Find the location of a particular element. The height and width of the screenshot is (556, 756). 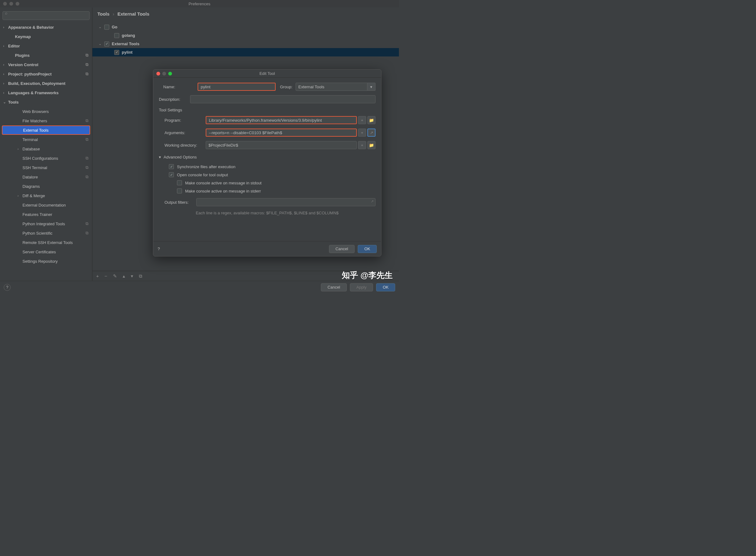

min-dot is located at coordinates (11, 4).